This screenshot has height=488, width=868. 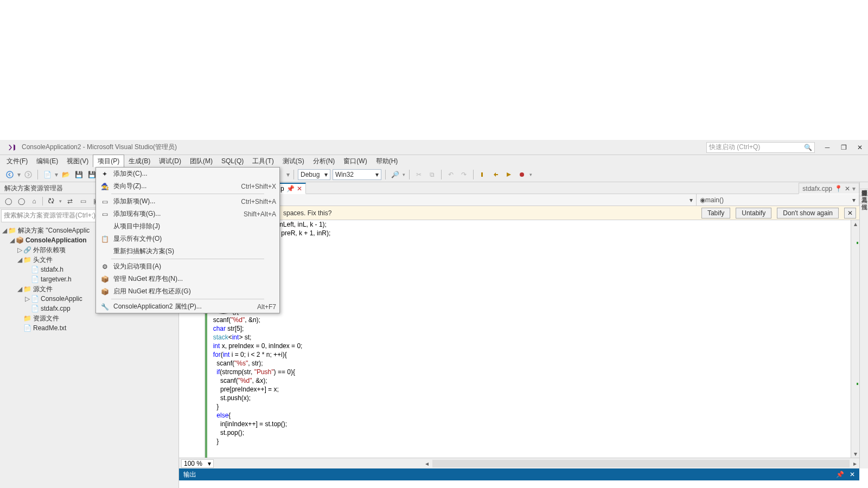 What do you see at coordinates (34, 201) in the screenshot?
I see `se-home-icon: ⌂` at bounding box center [34, 201].